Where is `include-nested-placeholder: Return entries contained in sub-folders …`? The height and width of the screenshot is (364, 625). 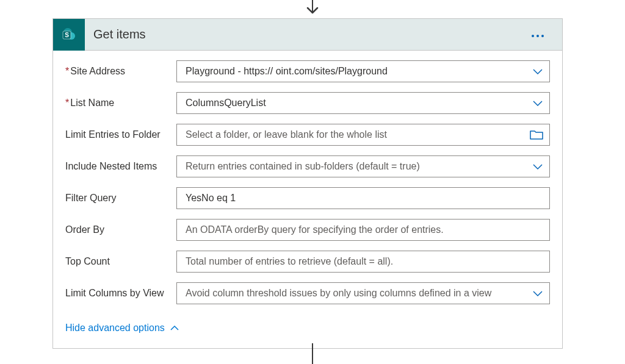 include-nested-placeholder: Return entries contained in sub-folders … is located at coordinates (356, 166).